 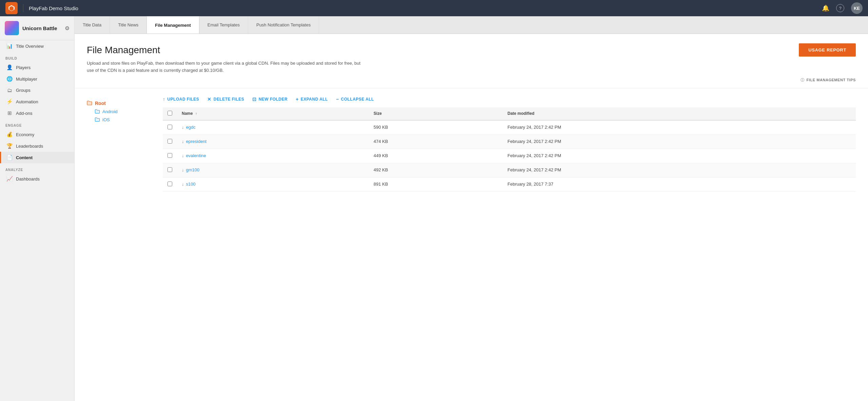 What do you see at coordinates (436, 184) in the screenshot?
I see `row-size-cell-s100: 891 KB` at bounding box center [436, 184].